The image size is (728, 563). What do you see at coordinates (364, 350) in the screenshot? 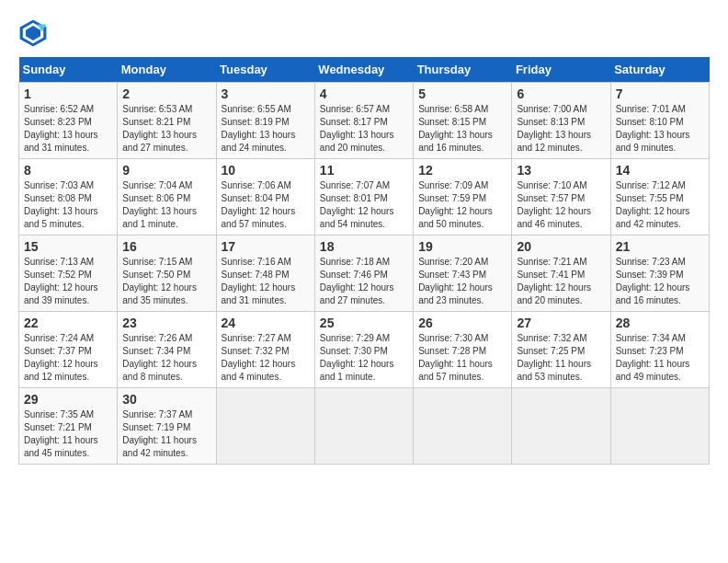
I see `calendar-cell: 25Sunrise: 7:29 AM Sunset: 7:30 PM Dayli…` at bounding box center [364, 350].